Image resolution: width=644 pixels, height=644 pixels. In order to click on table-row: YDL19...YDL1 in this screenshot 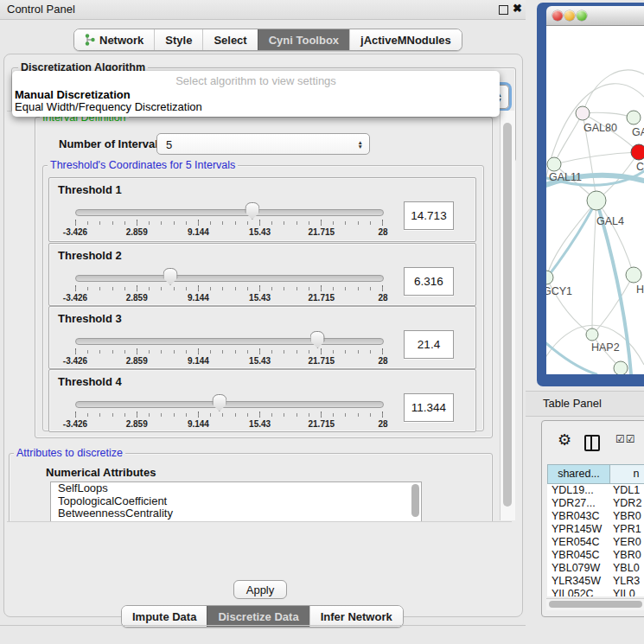, I will do `click(596, 491)`.